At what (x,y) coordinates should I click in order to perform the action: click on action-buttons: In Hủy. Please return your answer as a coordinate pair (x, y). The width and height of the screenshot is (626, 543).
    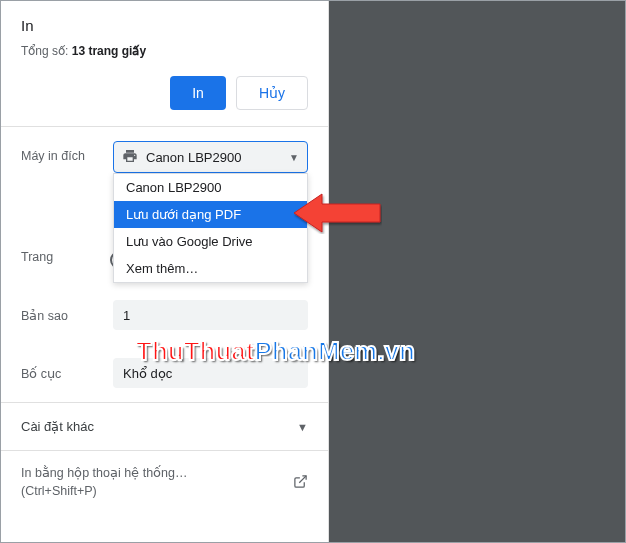
    Looking at the image, I should click on (164, 98).